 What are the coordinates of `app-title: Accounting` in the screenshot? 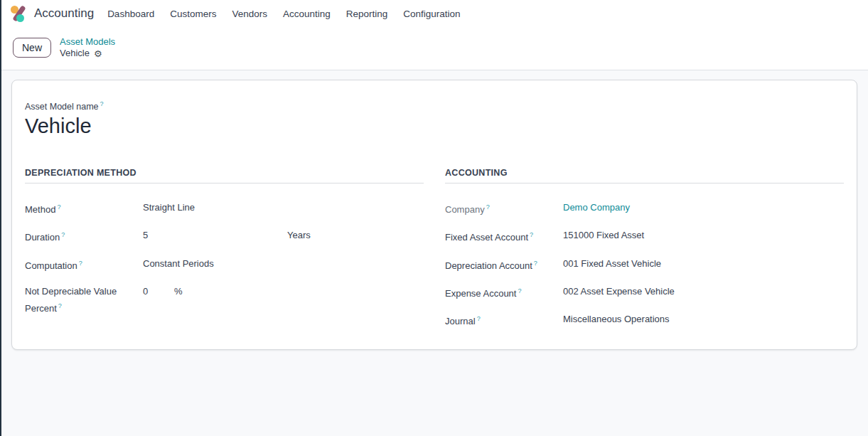 It's located at (64, 14).